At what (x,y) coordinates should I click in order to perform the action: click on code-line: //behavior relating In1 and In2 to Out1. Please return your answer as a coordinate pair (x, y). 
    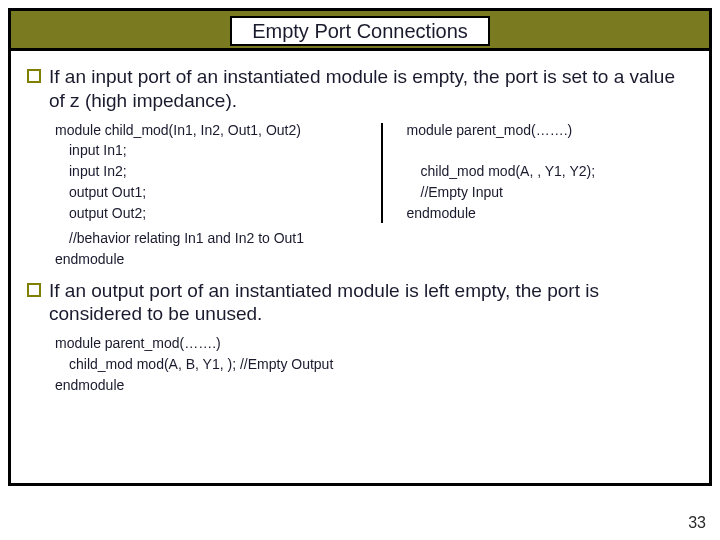
    Looking at the image, I should click on (374, 238).